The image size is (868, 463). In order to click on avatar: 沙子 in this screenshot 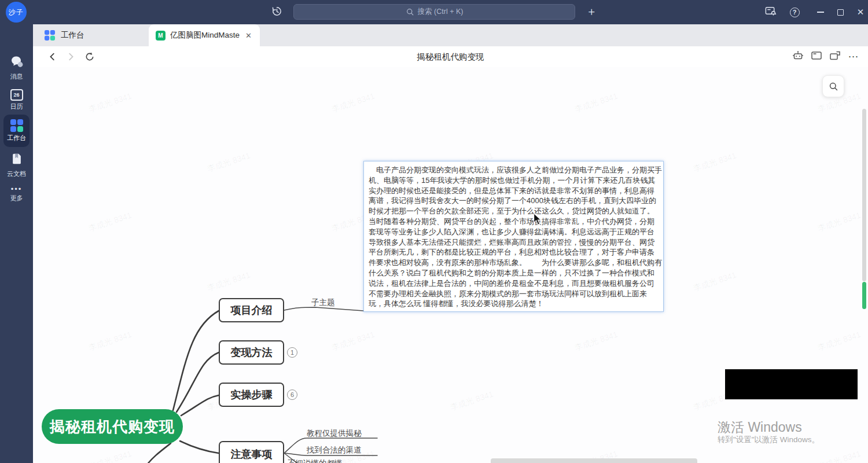, I will do `click(16, 12)`.